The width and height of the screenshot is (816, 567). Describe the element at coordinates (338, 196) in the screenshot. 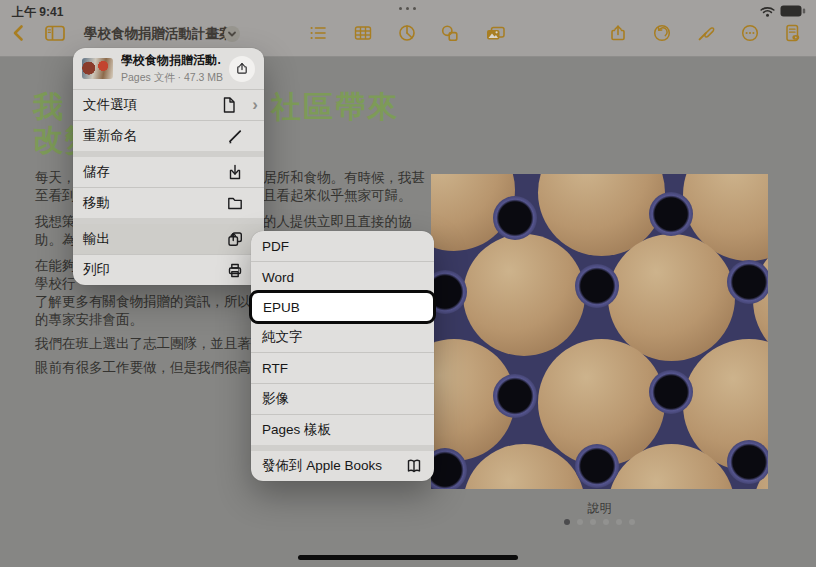

I see `body-text: 且看起來似乎無家可歸。` at that location.